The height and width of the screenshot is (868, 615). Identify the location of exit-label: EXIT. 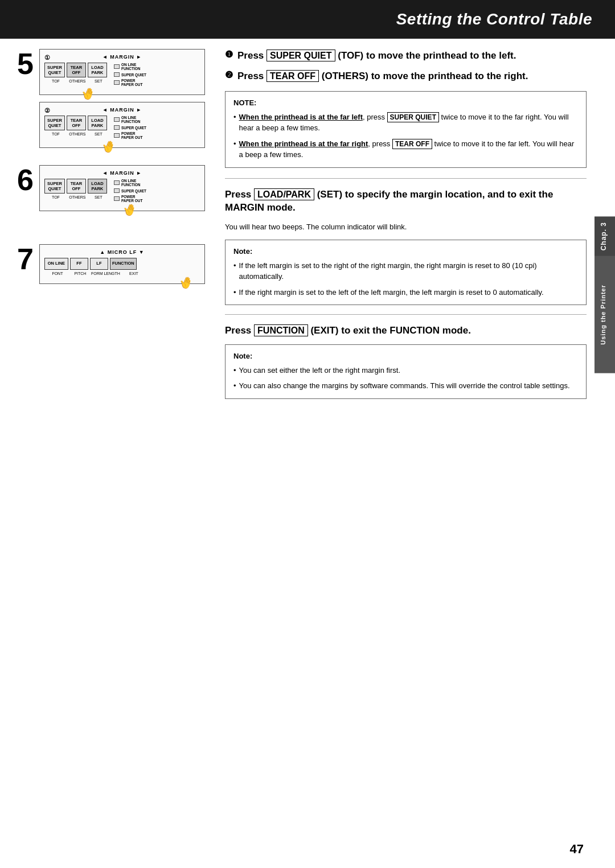
(134, 273).